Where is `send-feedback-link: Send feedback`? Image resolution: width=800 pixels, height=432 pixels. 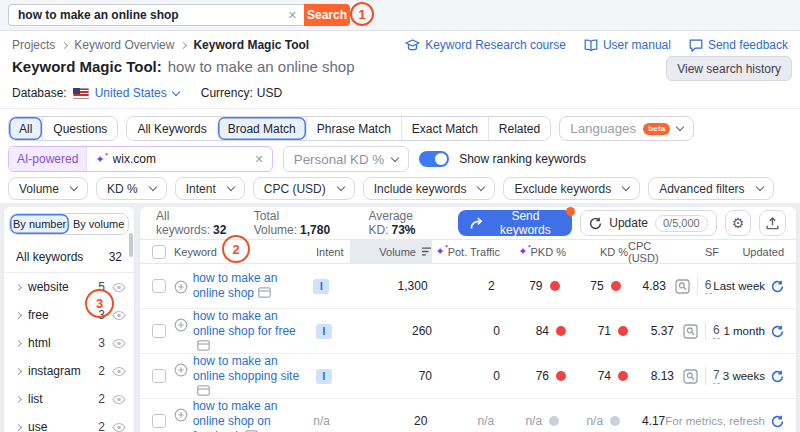
send-feedback-link: Send feedback is located at coordinates (738, 45).